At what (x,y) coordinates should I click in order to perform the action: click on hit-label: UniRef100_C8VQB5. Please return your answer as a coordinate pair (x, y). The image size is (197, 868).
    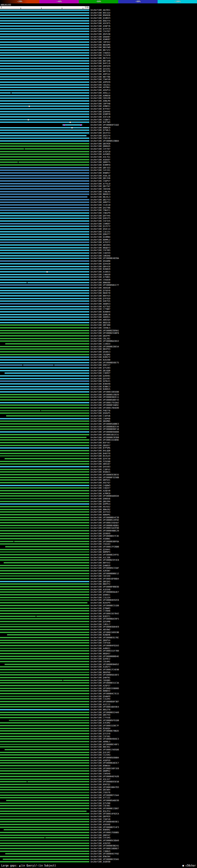
    Looking at the image, I should click on (100, 681).